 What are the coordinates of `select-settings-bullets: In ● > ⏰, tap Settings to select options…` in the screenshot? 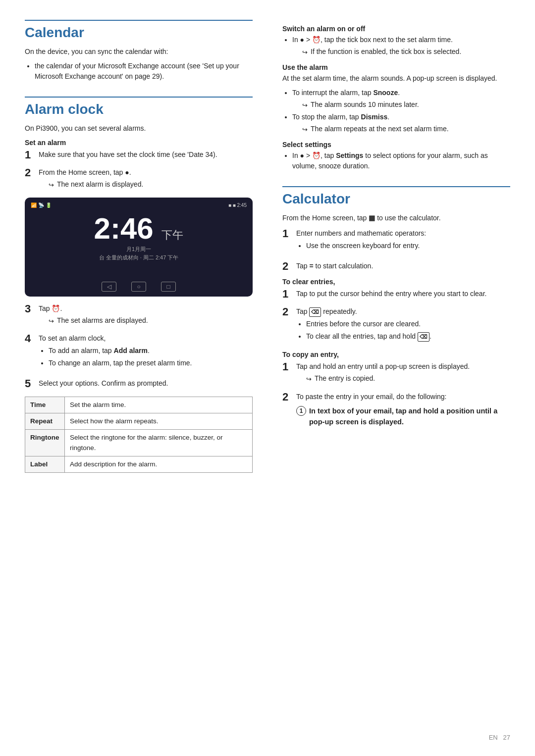 It's located at (401, 161).